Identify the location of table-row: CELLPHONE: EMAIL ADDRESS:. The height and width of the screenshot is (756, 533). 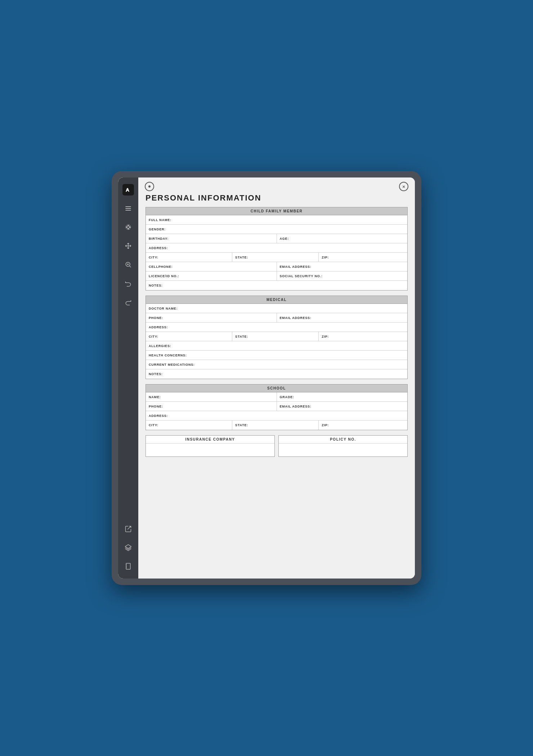
(277, 267).